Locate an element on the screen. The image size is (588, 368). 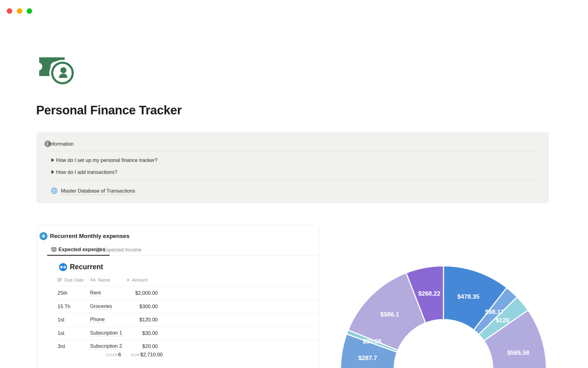
donut-slice-label: $120 is located at coordinates (503, 320).